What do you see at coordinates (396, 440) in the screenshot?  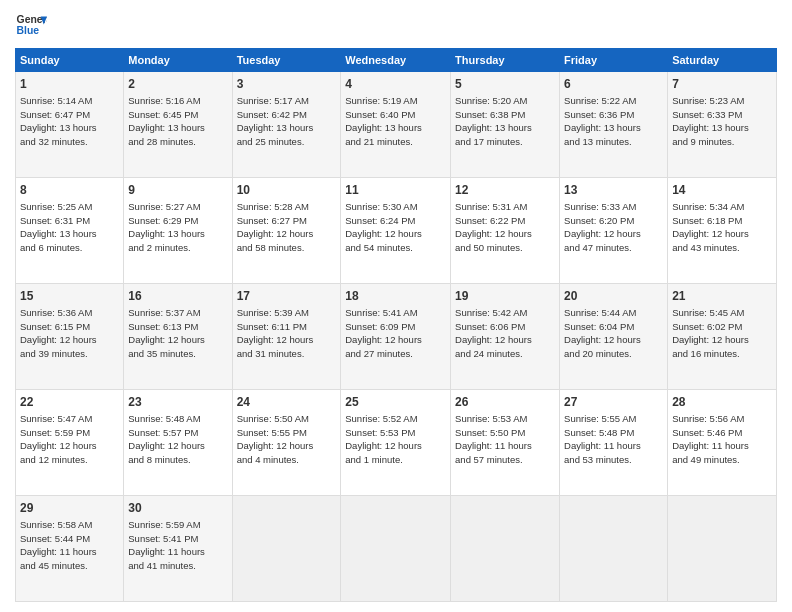 I see `day-info: Sunrise: 5:52 AM Sunset: 5:53 PM Dayligh…` at bounding box center [396, 440].